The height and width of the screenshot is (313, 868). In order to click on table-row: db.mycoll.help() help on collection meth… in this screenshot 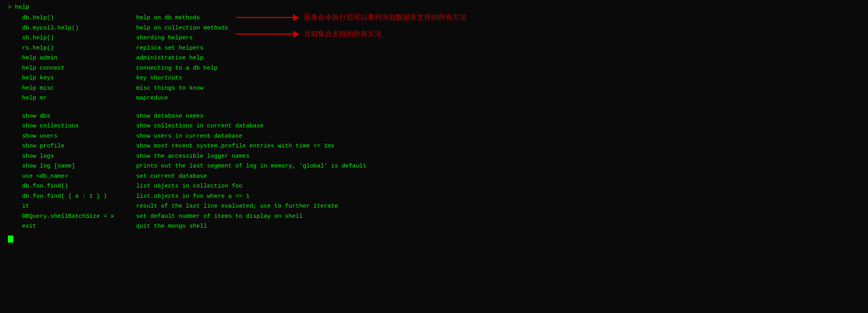, I will do `click(187, 28)`.